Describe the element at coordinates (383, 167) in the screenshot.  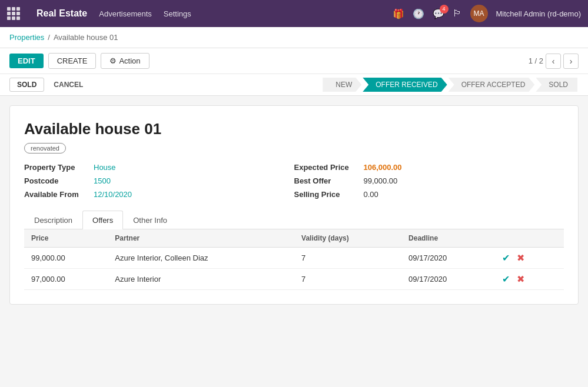
I see `expected-price-value: 106,000.00` at that location.